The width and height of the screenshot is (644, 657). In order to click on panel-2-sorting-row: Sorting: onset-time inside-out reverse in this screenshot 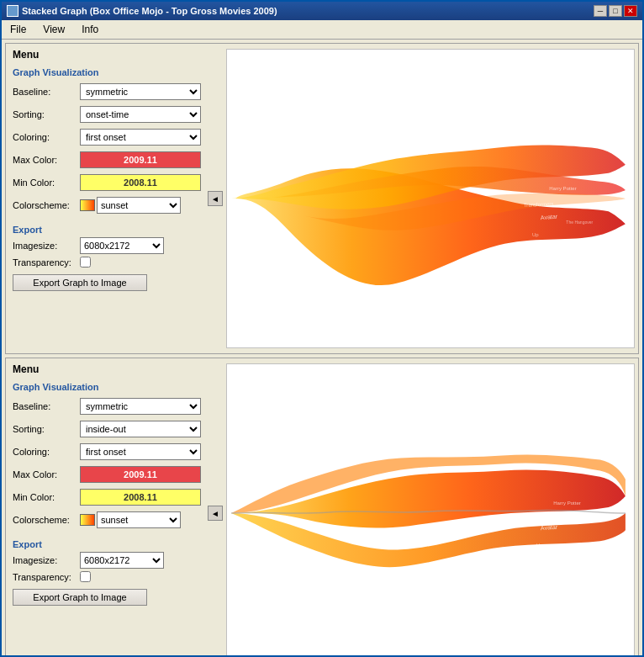, I will do `click(107, 429)`.